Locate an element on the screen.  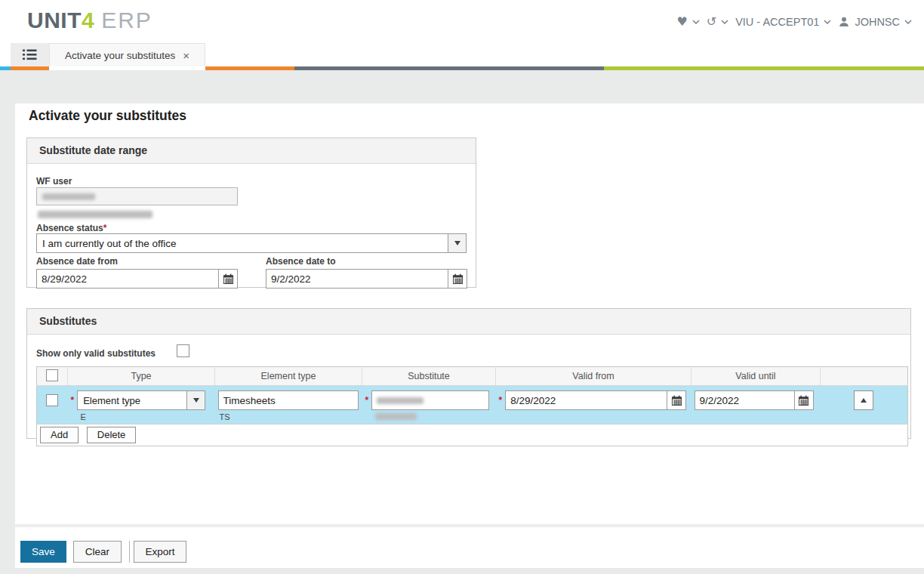
redacted-user-description is located at coordinates (95, 214).